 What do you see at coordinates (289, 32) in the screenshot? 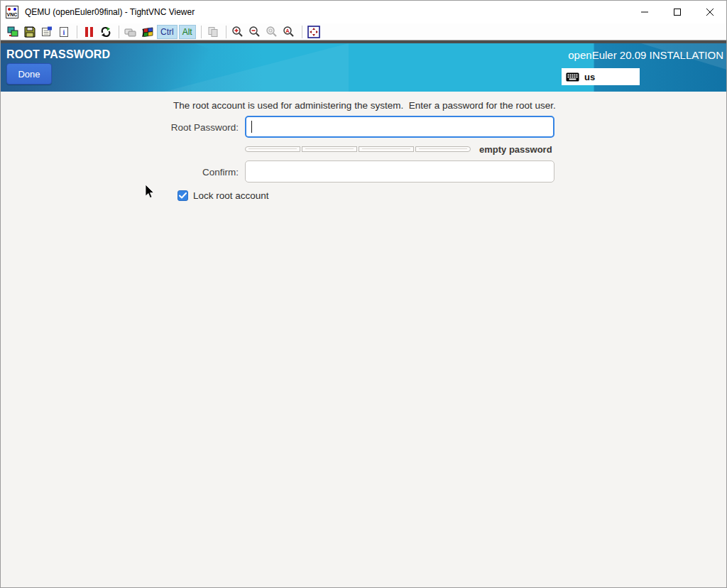
I see `zoom-auto-icon: A` at bounding box center [289, 32].